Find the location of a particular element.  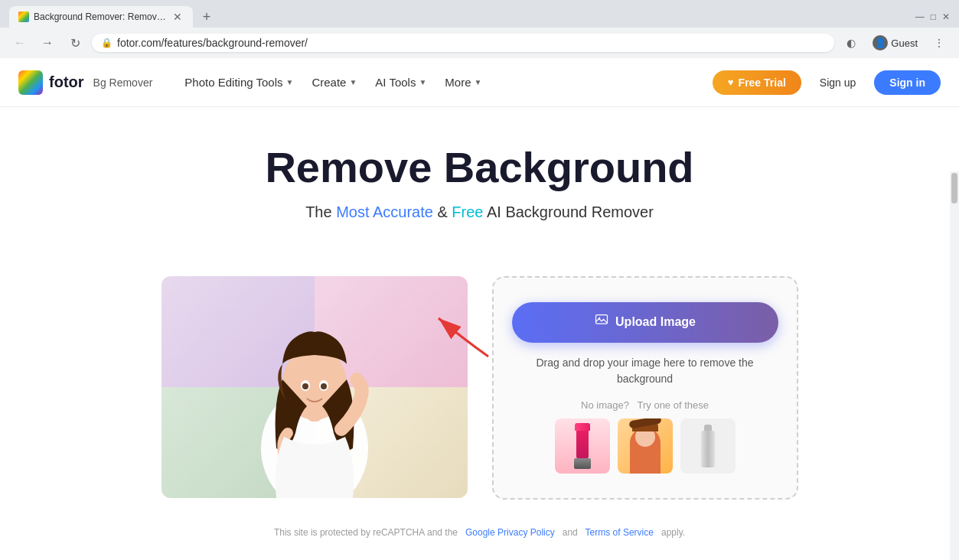

drag-drop-label: Drag and drop your image here to remove … is located at coordinates (644, 370).